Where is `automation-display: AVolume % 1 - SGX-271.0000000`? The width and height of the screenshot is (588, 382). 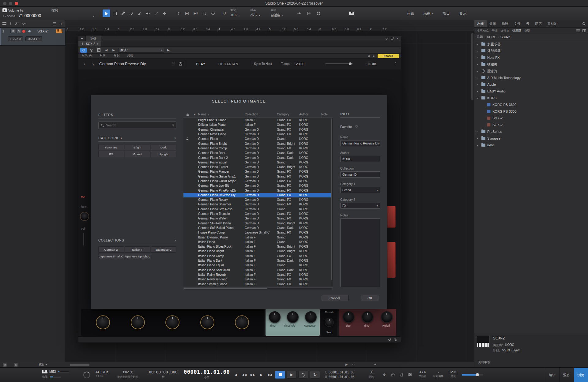
automation-display: AVolume % 1 - SGX-271.0000000 is located at coordinates (22, 13).